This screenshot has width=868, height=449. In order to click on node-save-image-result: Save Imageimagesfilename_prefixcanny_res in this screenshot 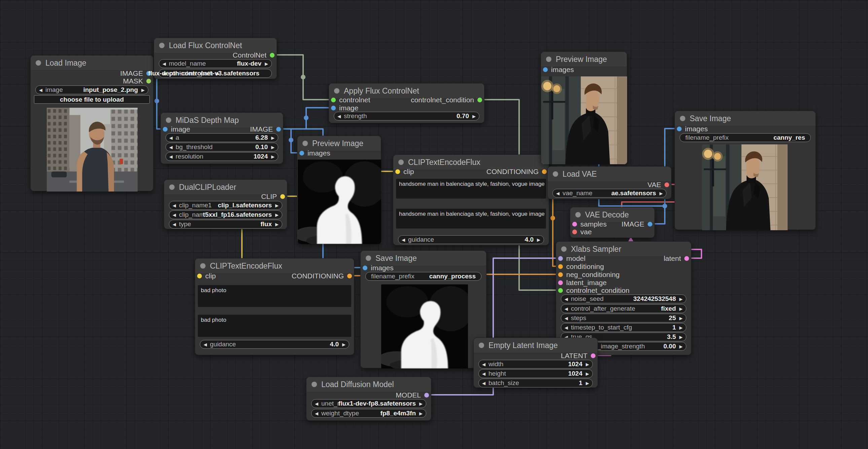, I will do `click(745, 171)`.